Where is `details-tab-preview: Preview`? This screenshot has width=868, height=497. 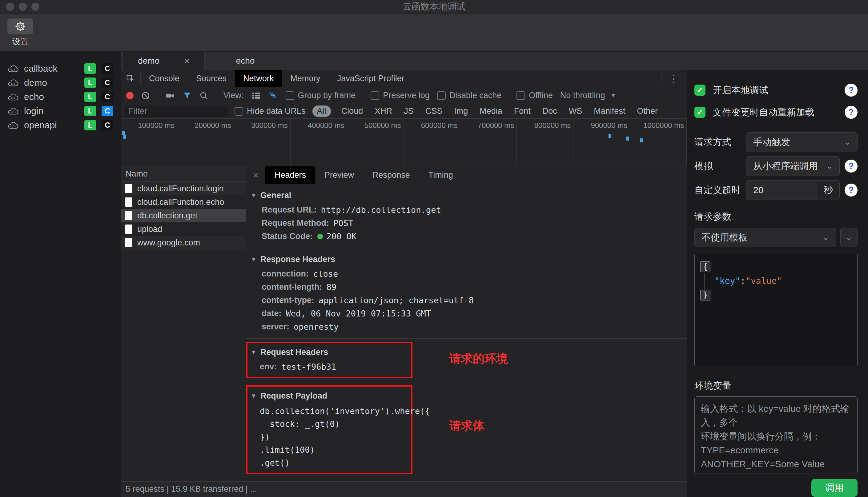
details-tab-preview: Preview is located at coordinates (339, 175).